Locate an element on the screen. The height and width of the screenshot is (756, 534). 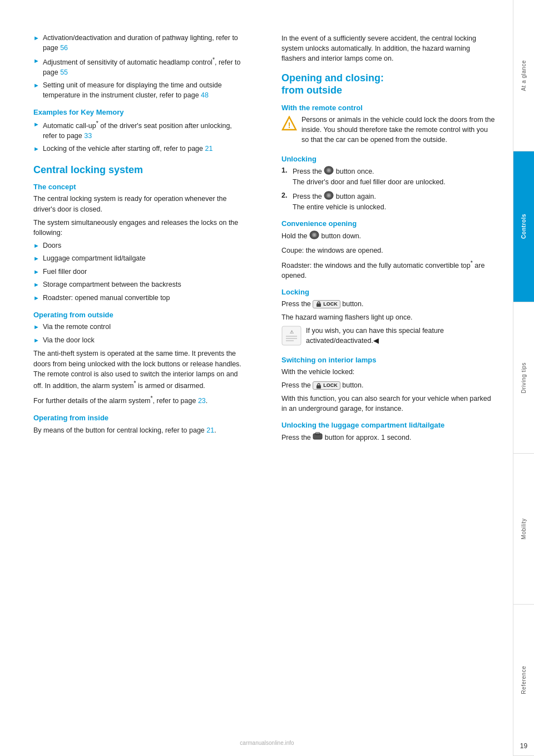
intro-bullets: ► Activation/deactivation and duration o… is located at coordinates (141, 67).